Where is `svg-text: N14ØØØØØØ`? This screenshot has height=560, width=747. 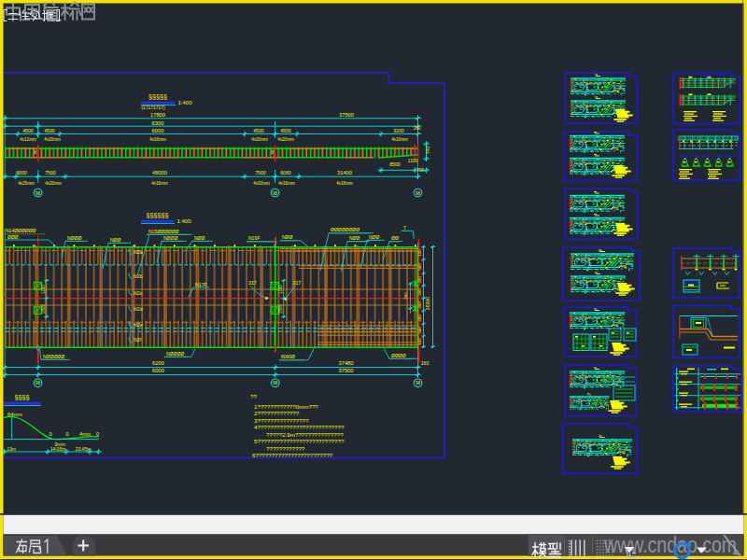 svg-text: N14ØØØØØØ is located at coordinates (21, 231).